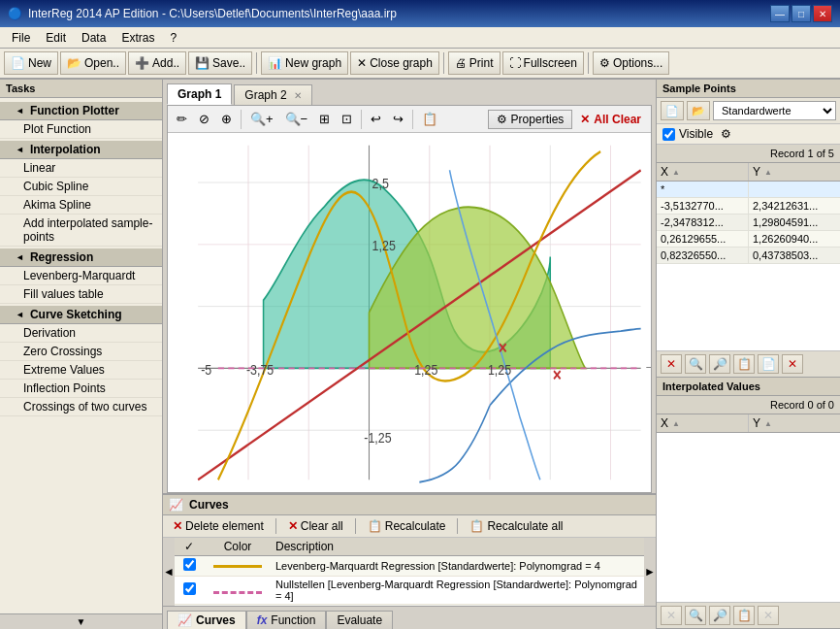  Describe the element at coordinates (206, 370) in the screenshot. I see `svg-text: -5` at that location.